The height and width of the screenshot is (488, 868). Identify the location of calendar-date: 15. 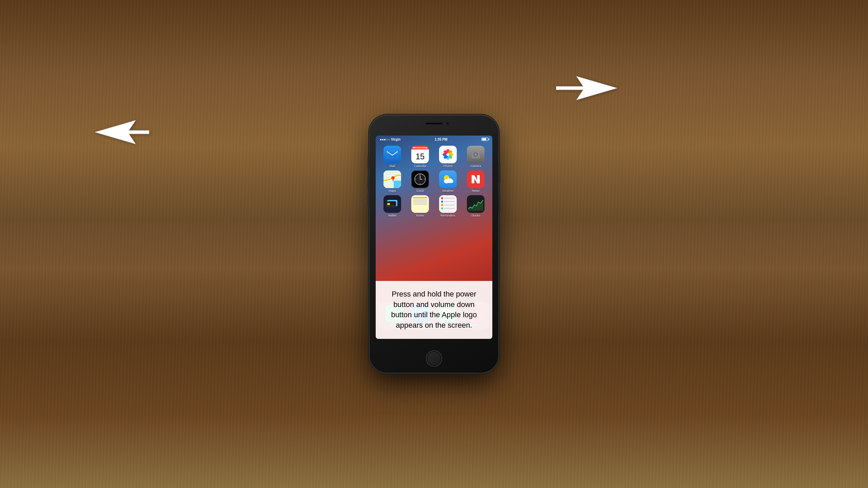
(420, 157).